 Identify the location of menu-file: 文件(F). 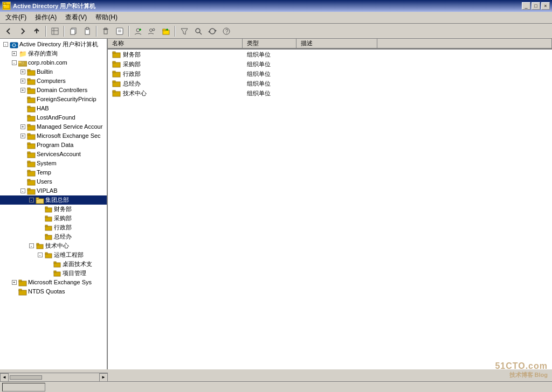
(16, 18).